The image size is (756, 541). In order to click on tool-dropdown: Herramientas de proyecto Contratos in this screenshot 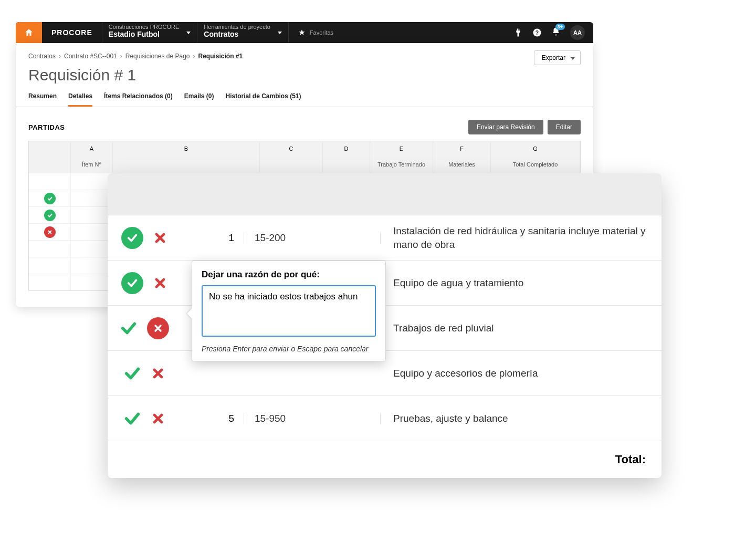, I will do `click(243, 33)`.